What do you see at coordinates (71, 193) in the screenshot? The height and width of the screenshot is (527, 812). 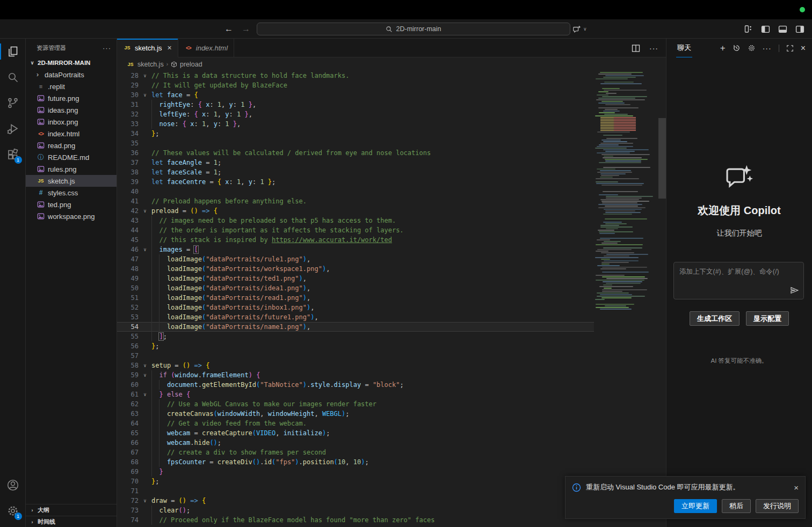 I see `file-tree-item-styles-css: #styles.css` at bounding box center [71, 193].